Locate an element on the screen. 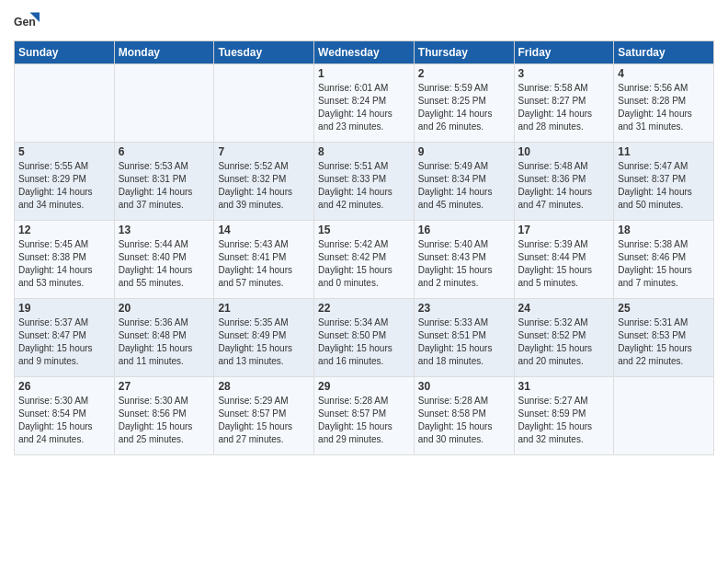  day-cell: 15Sunrise: 5:42 AM Sunset: 8:42 PM Dayli… is located at coordinates (364, 259).